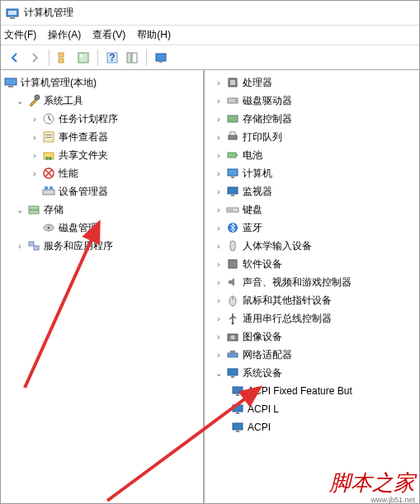 This screenshot has height=504, width=420. I want to click on tree-performance: › 性能, so click(102, 173).